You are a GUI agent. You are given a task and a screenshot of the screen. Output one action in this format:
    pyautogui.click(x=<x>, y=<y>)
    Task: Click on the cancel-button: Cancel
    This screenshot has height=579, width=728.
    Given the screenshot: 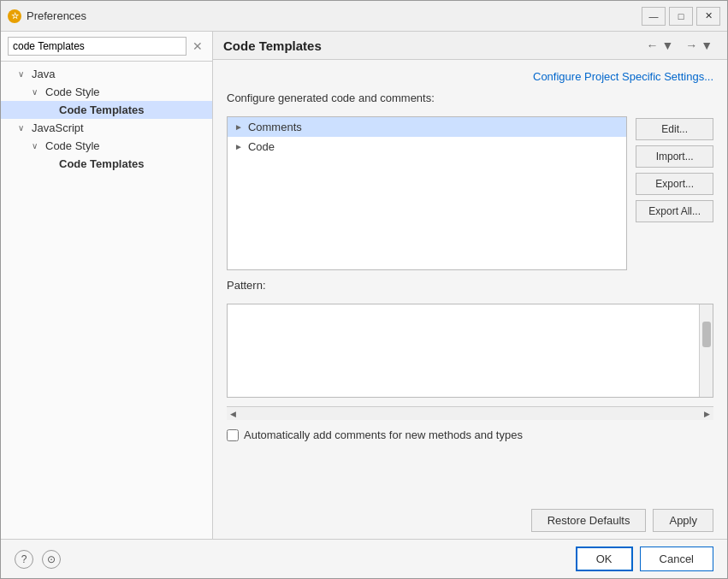 What is the action you would take?
    pyautogui.click(x=677, y=559)
    